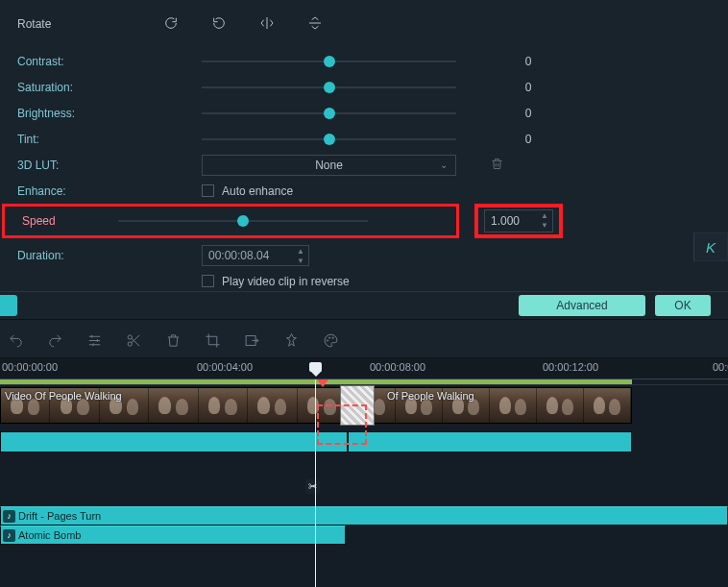  Describe the element at coordinates (56, 340) in the screenshot. I see `redo-icon` at that location.